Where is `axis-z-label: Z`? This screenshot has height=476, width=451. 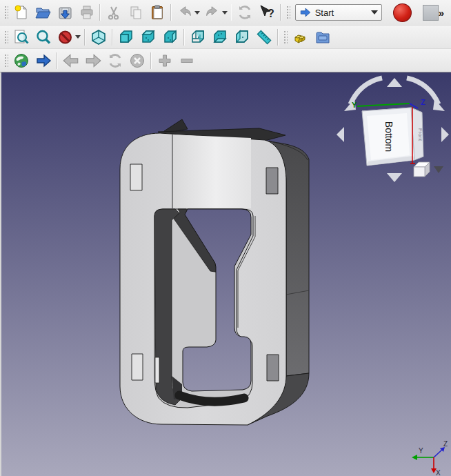
axis-z-label: Z is located at coordinates (445, 444).